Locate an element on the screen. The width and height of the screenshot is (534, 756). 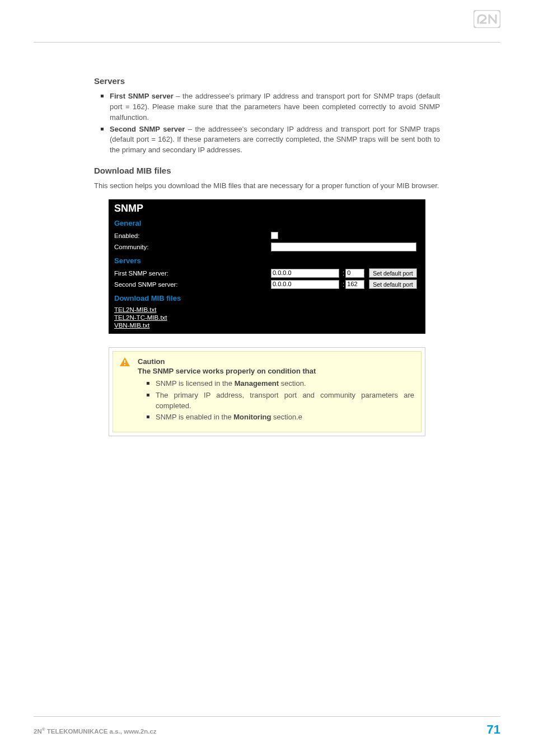
first-server-port-input: 0 is located at coordinates (355, 273).